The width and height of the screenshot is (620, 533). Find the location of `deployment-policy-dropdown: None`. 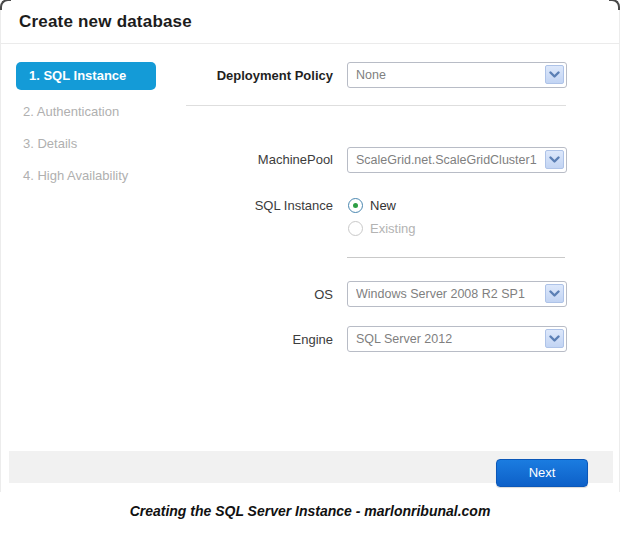

deployment-policy-dropdown: None is located at coordinates (457, 75).